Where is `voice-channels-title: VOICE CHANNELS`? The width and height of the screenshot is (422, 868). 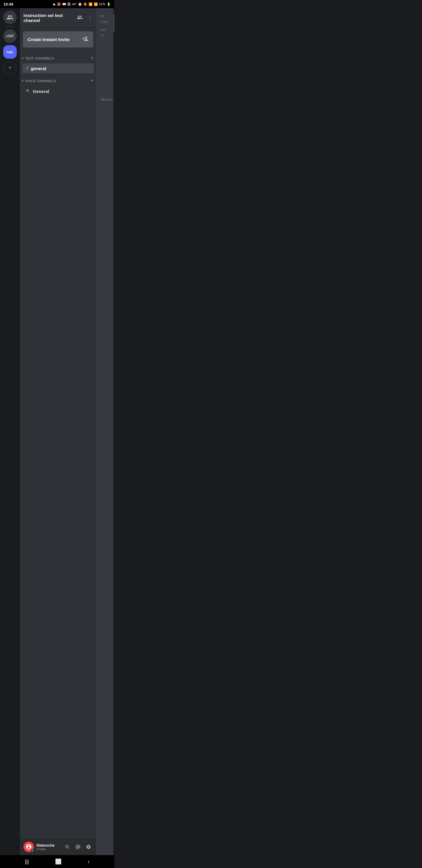
voice-channels-title: VOICE CHANNELS is located at coordinates (40, 81).